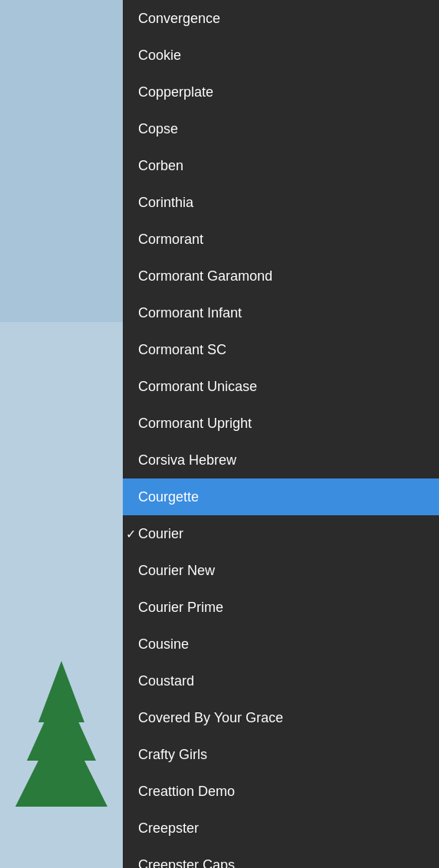 Image resolution: width=439 pixels, height=868 pixels. Describe the element at coordinates (281, 239) in the screenshot. I see `menu-item-cormorant: Cormorant` at that location.